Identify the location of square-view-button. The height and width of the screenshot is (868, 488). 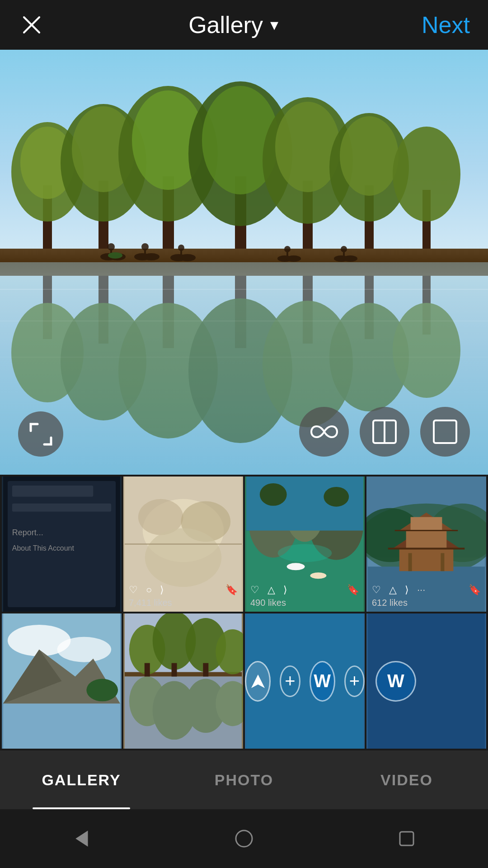
(445, 432).